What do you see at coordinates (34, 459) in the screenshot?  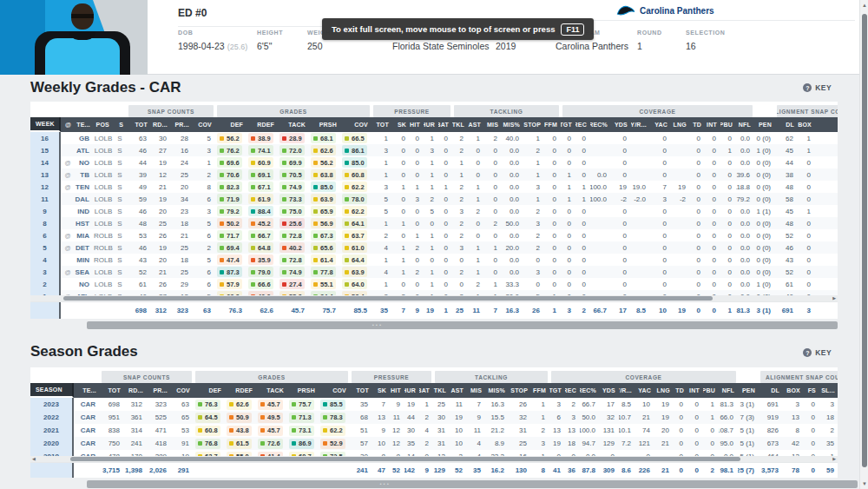 I see `scroll-left-arrow: ◀` at bounding box center [34, 459].